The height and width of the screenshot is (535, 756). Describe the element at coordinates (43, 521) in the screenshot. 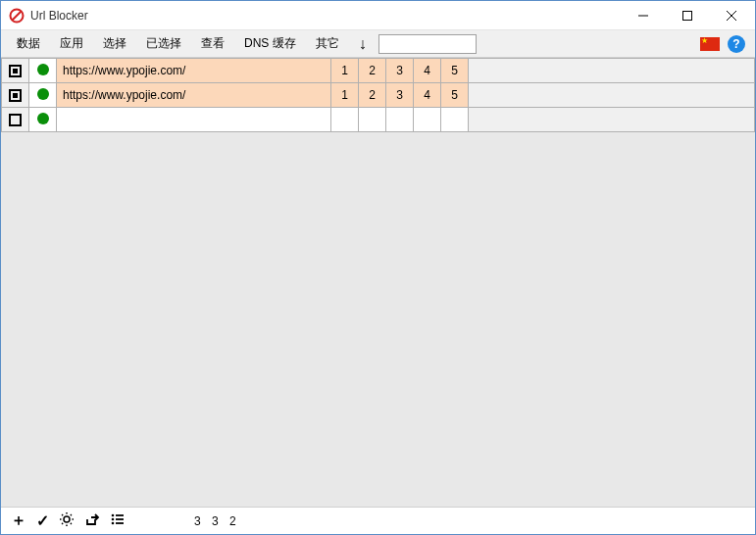

I see `apply-button: ✓` at that location.